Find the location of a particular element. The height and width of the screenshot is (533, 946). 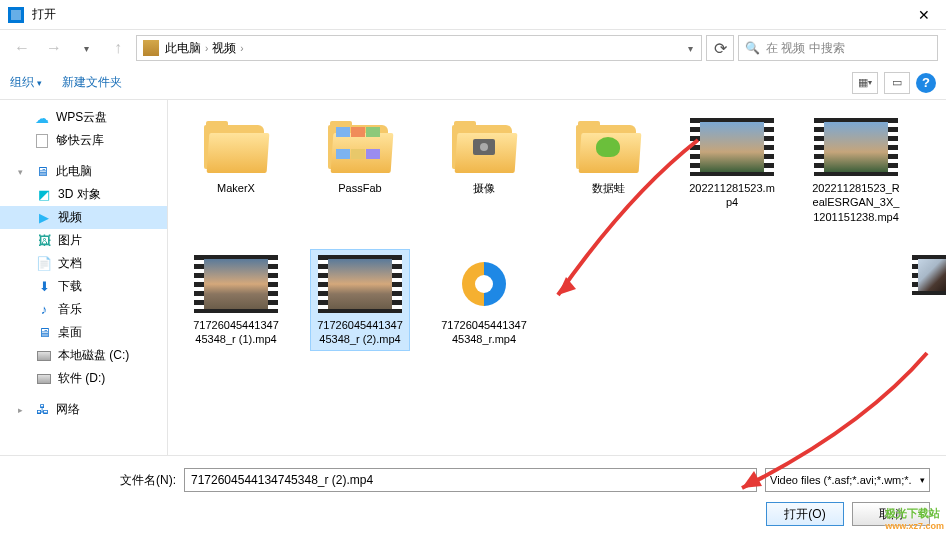

pc-icon: 🖥 is located at coordinates (42, 172).